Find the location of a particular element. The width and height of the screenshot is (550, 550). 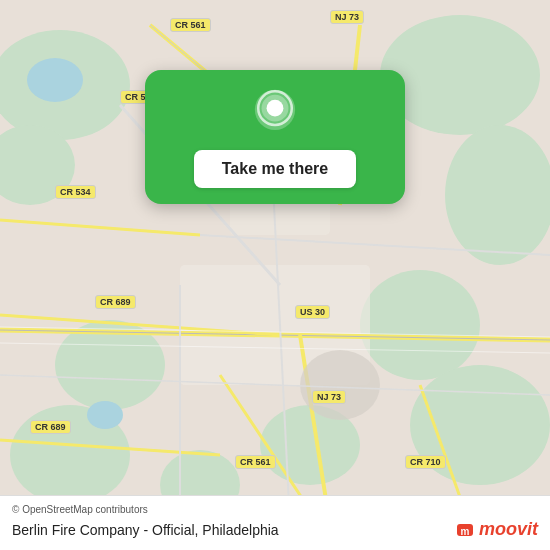

road-label-us30: US 30 is located at coordinates (312, 312).